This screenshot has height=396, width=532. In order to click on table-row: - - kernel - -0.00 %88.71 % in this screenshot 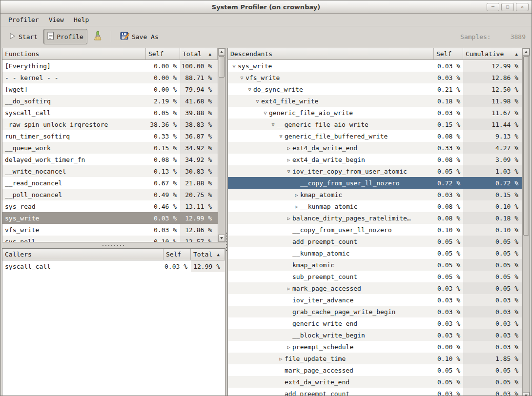, I will do `click(110, 78)`.